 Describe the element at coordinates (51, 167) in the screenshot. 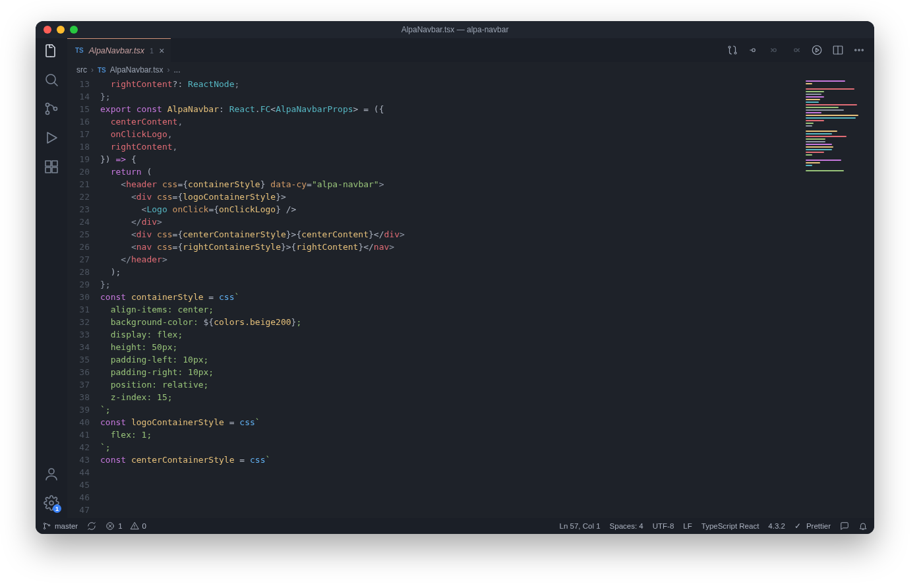

I see `extensions-icon` at that location.